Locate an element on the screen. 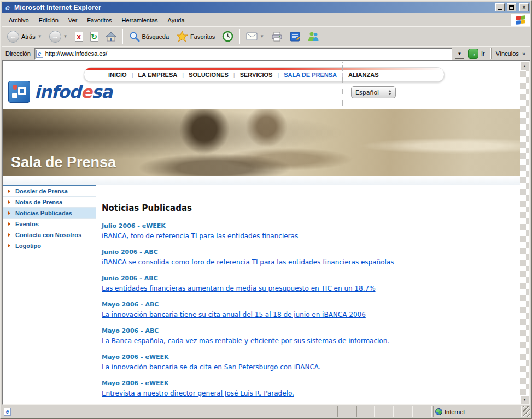  sidebar-item-noticias-publicadas: Noticias Publicadas is located at coordinates (49, 213).